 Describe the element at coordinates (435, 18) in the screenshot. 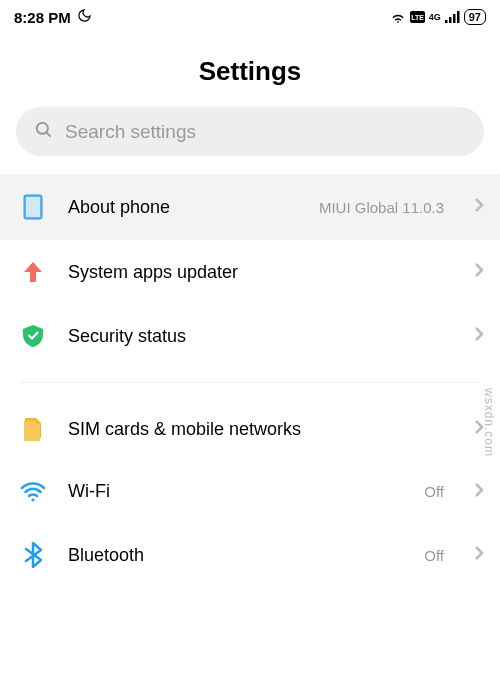

I see `network-4g-icon: 4G` at that location.